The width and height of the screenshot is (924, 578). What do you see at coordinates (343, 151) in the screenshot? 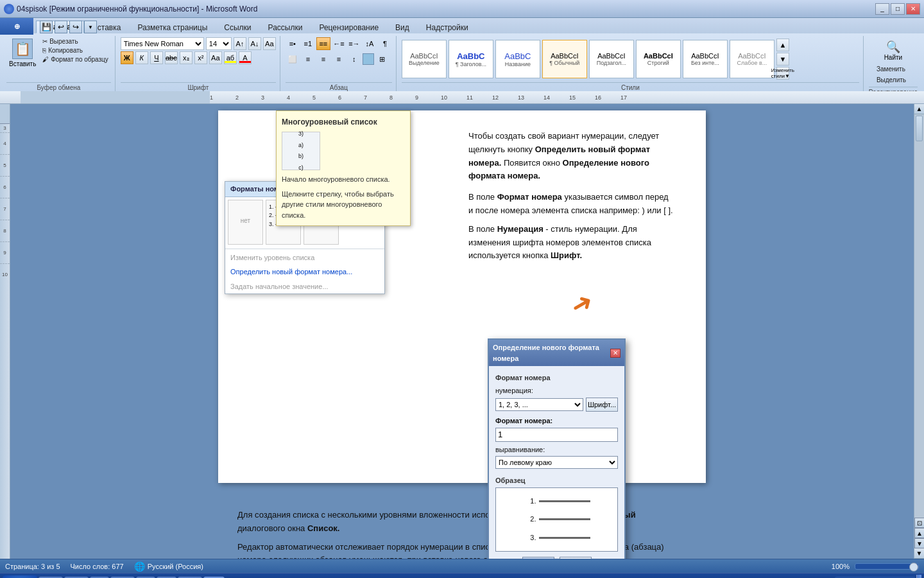
I see `tooltip-preview: 3)a)b)c)` at bounding box center [343, 151].